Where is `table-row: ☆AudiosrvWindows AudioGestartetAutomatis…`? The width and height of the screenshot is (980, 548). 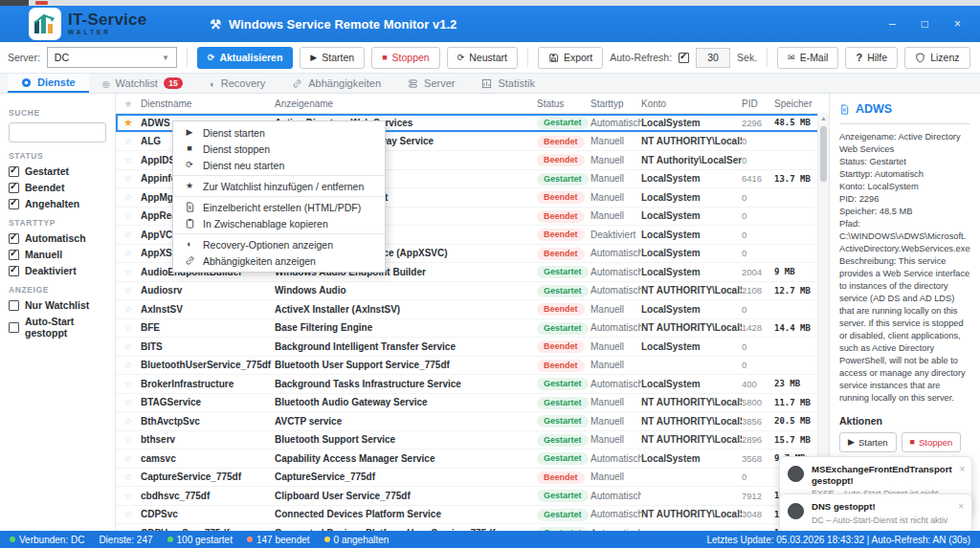 table-row: ☆AudiosrvWindows AudioGestartetAutomatis… is located at coordinates (473, 292).